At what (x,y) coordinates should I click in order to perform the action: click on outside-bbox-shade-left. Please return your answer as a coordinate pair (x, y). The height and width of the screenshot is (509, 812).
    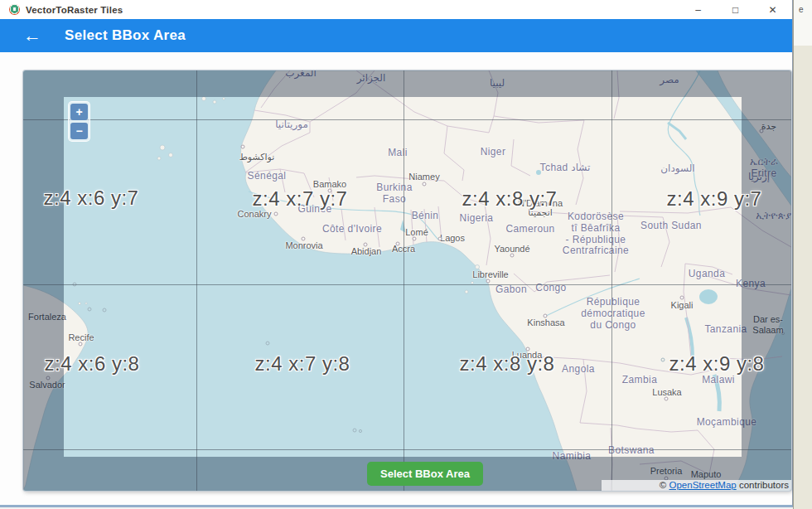
    Looking at the image, I should click on (43, 277).